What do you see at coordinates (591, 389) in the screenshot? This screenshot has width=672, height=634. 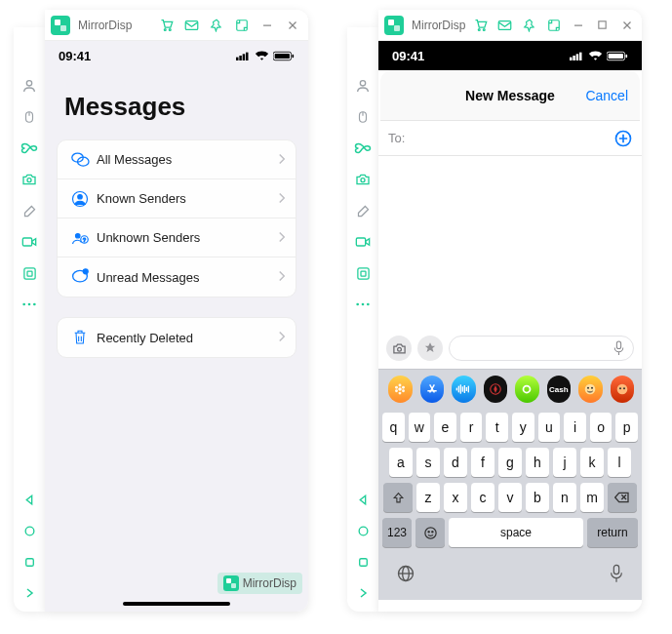 I see `app-memoji-icon` at bounding box center [591, 389].